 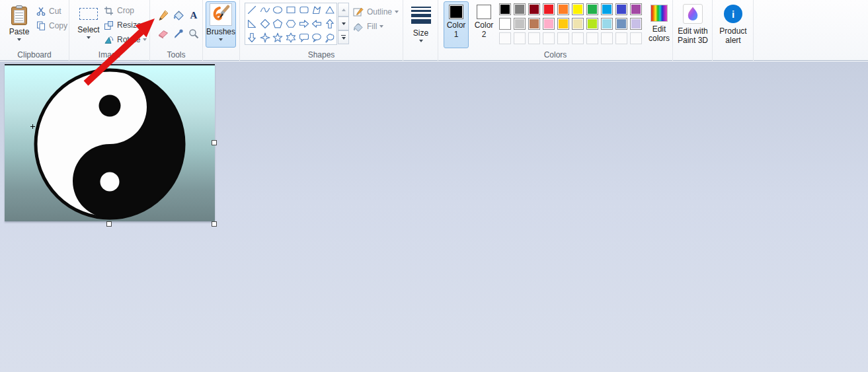 What do you see at coordinates (693, 25) in the screenshot?
I see `edit-with-paint3d-button: Edit with Paint 3D` at bounding box center [693, 25].